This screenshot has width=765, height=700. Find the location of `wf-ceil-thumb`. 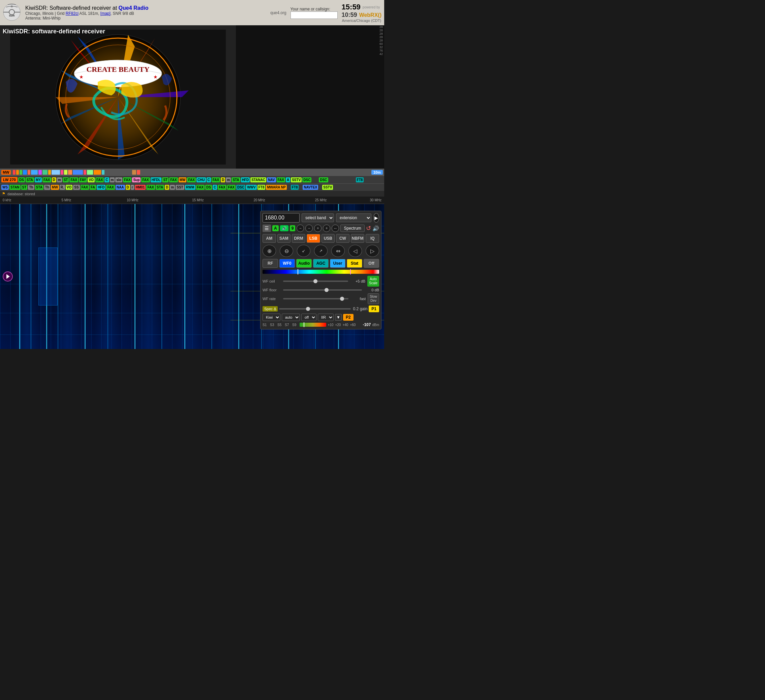

wf-ceil-thumb is located at coordinates (316, 281).